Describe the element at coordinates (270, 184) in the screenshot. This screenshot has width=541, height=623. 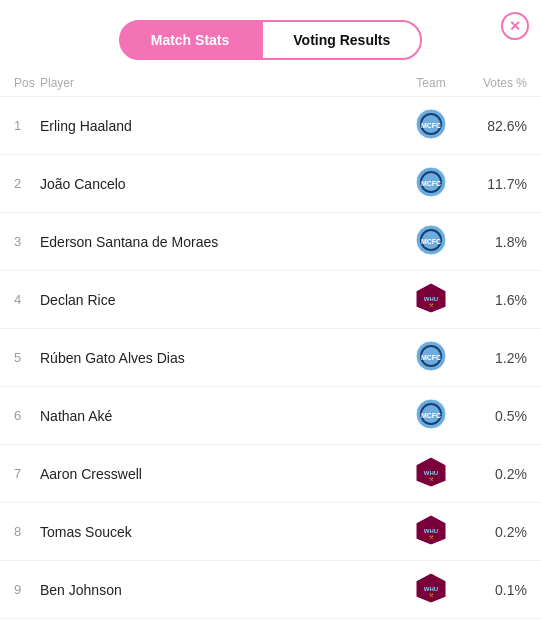
I see `table-row: 2 João Cancelo MCFC 11.7%` at that location.